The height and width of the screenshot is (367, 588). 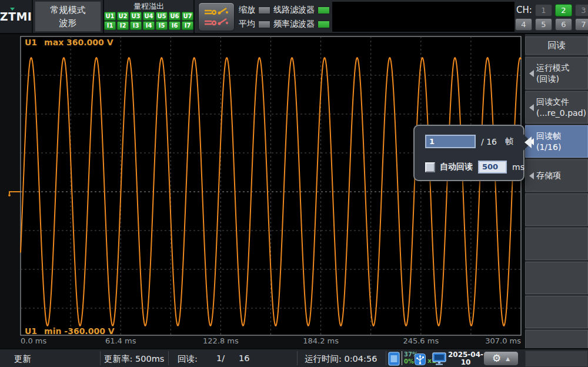 What do you see at coordinates (175, 16) in the screenshot?
I see `overflow-badge-u6: U6` at bounding box center [175, 16].